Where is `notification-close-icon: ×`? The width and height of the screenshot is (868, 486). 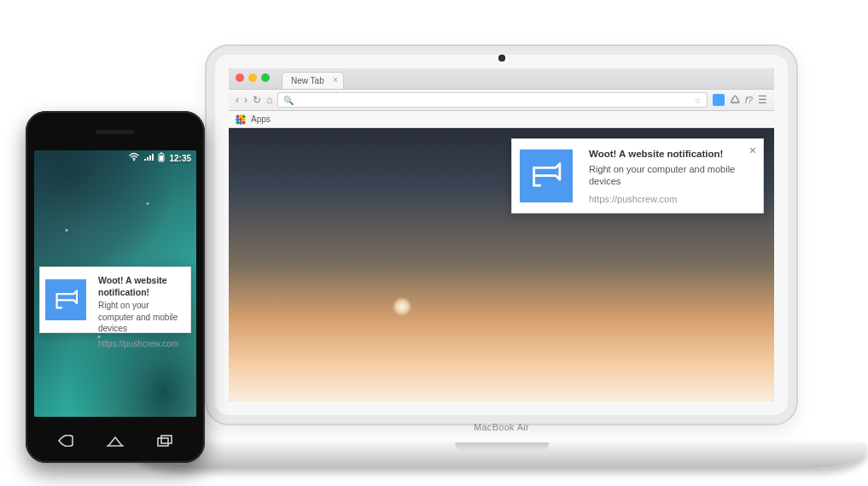
notification-close-icon: × is located at coordinates (753, 150).